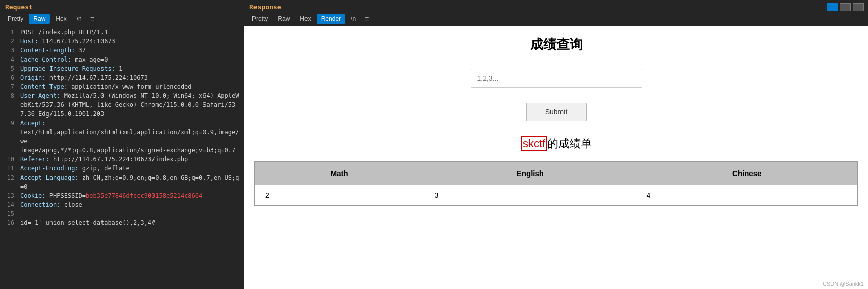 The image size is (868, 289). I want to click on code-line: 11Accept-Encoding: gzip, deflate, so click(122, 168).